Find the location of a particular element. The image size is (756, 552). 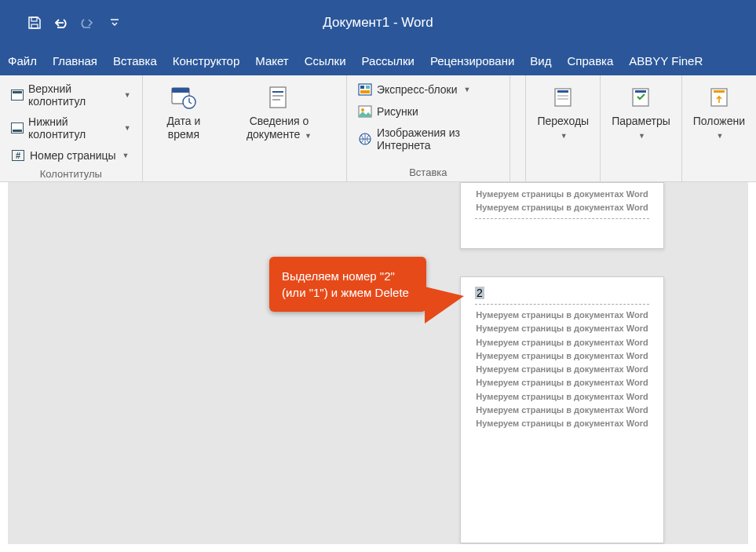

page-number-field: 2 is located at coordinates (480, 293).